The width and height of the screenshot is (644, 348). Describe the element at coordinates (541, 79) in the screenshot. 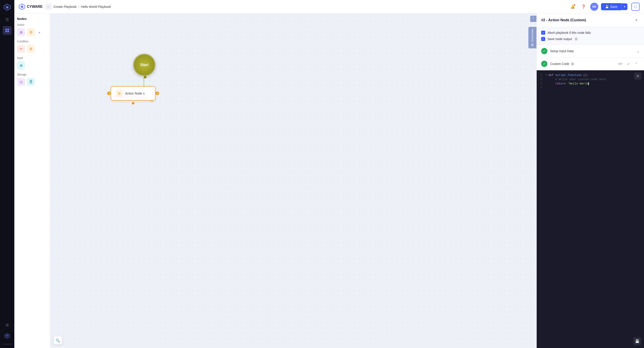

I see `line-num-2: 2` at that location.